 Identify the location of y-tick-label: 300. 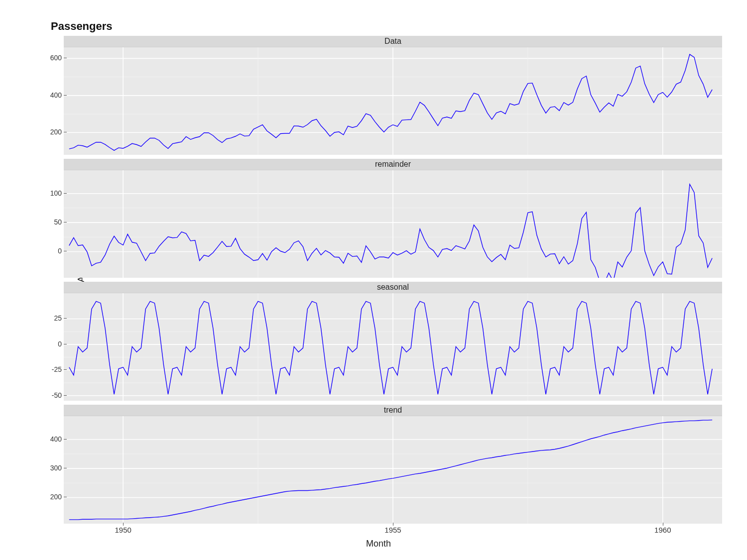
(56, 468).